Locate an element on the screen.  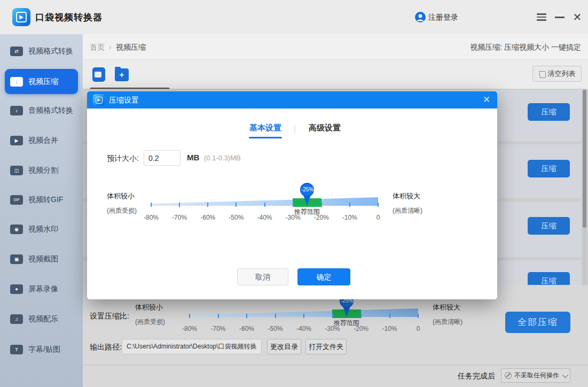
tick-label: -50% is located at coordinates (275, 329).